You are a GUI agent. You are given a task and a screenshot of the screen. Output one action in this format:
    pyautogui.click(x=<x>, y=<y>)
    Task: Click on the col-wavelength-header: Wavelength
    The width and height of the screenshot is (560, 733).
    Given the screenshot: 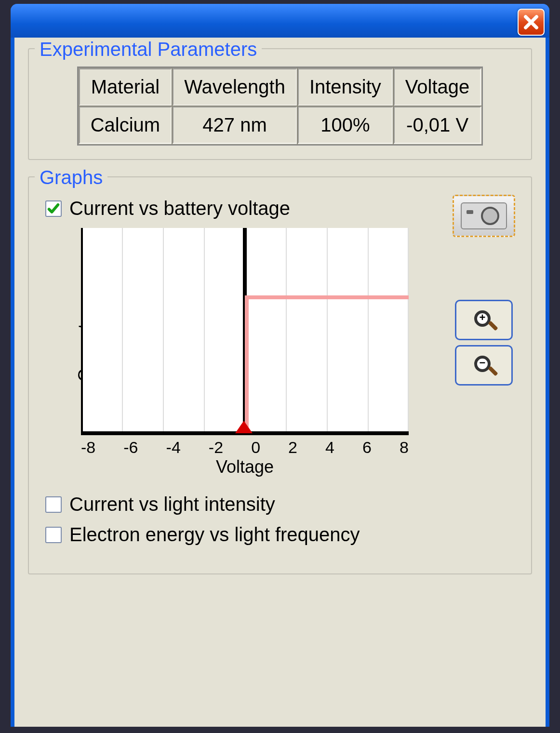 What is the action you would take?
    pyautogui.click(x=235, y=87)
    